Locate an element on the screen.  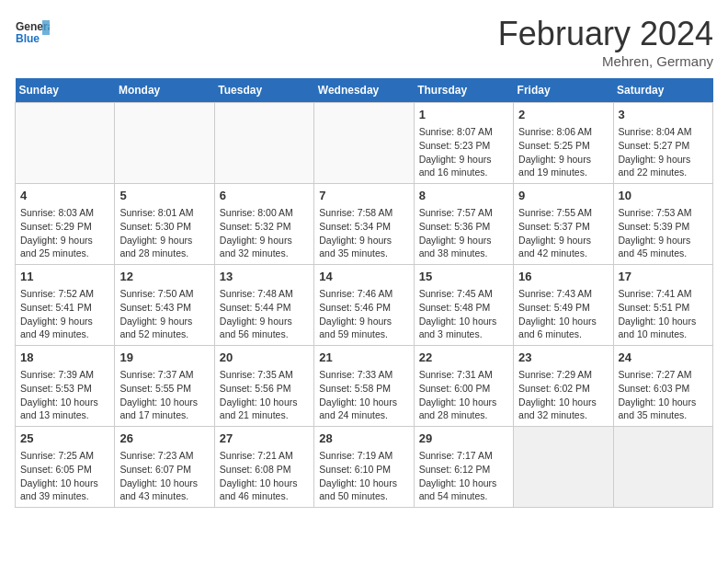
day-cell: 10Sunrise: 7:53 AM Sunset: 5:39 PM Dayli… is located at coordinates (663, 224).